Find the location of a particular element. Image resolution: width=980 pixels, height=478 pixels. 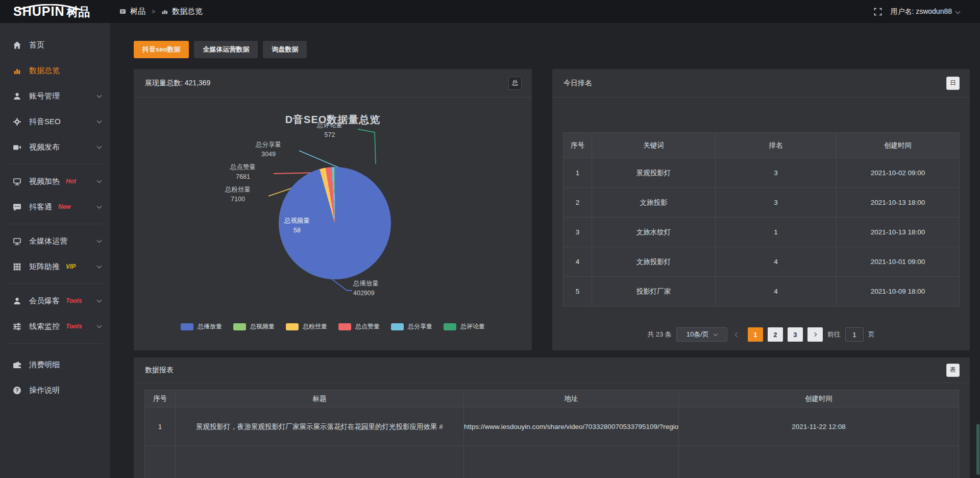

page-size-select: 10条/页 is located at coordinates (702, 334).